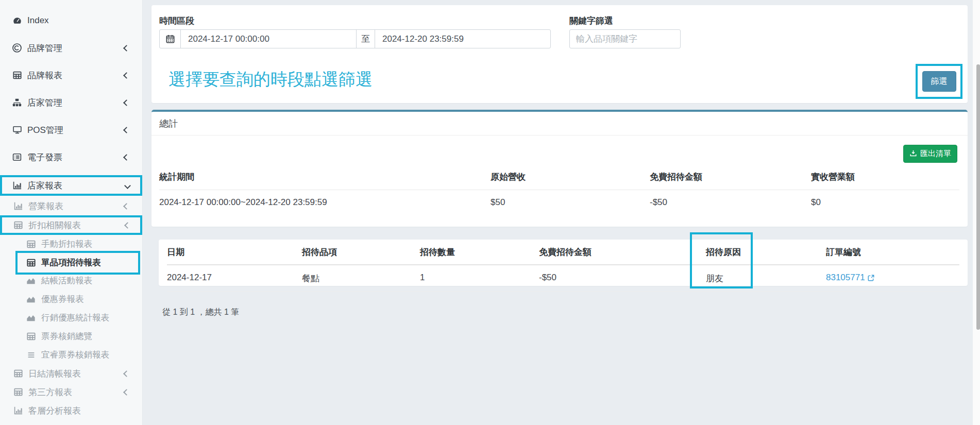  I want to click on keyword-filter-label: 關鍵字篩選, so click(592, 21).